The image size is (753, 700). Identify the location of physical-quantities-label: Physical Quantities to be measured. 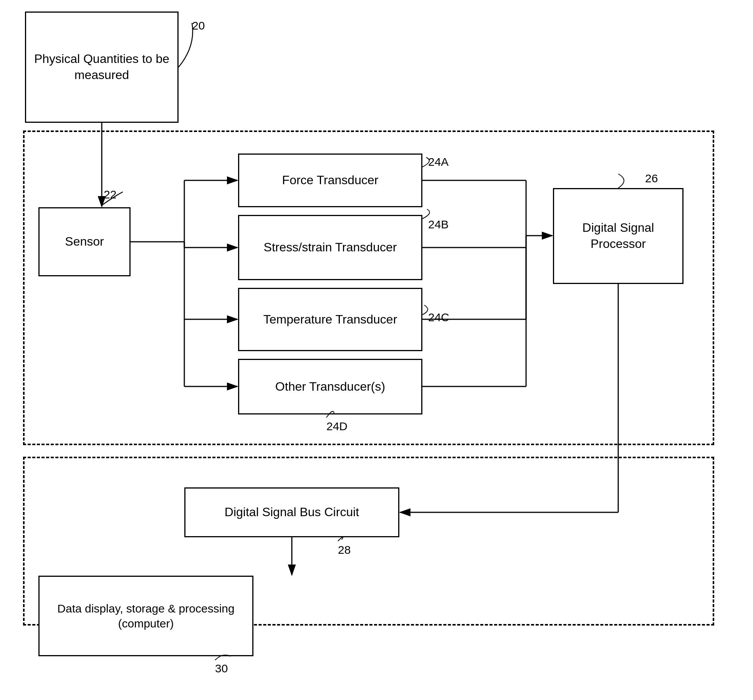
(102, 67).